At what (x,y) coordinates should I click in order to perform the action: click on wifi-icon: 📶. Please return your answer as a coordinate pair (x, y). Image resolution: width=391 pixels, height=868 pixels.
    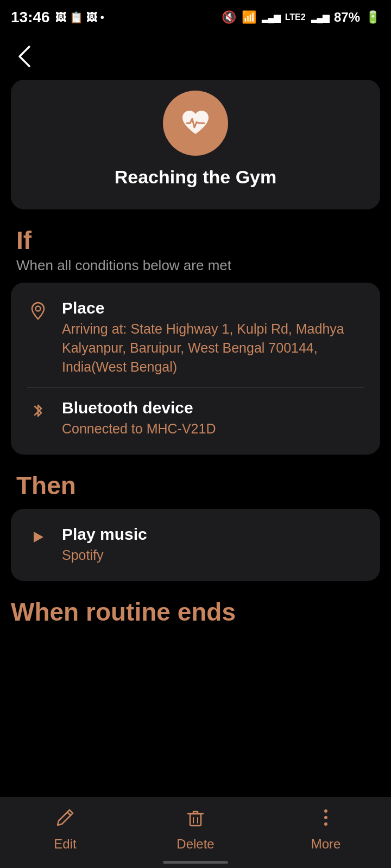
    Looking at the image, I should click on (249, 17).